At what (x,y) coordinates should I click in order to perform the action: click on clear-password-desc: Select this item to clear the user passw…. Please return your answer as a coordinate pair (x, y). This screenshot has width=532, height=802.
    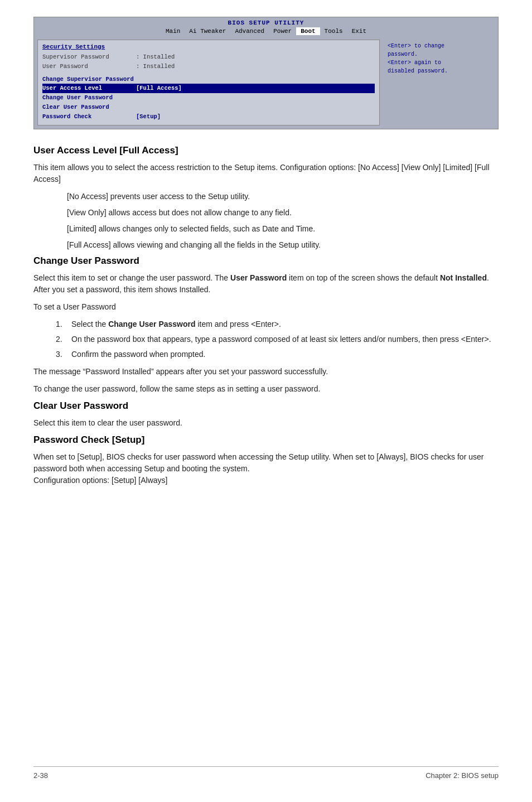
    Looking at the image, I should click on (266, 423).